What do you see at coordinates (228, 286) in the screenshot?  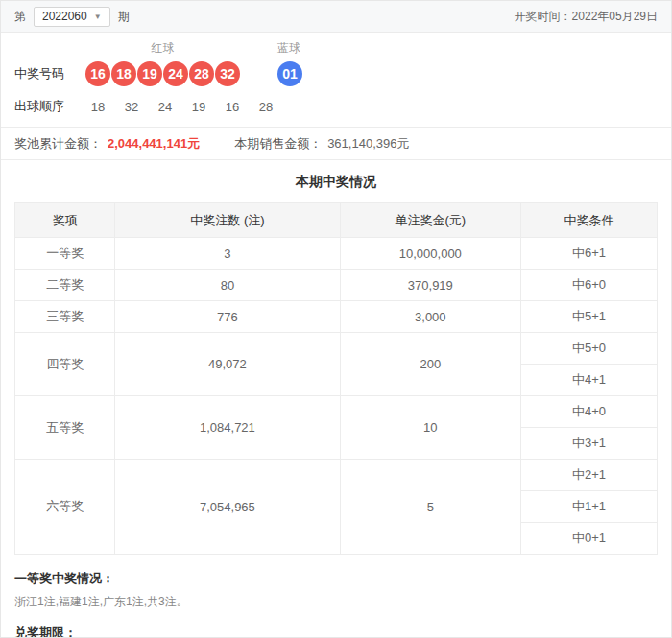 I see `count-cell: 80` at bounding box center [228, 286].